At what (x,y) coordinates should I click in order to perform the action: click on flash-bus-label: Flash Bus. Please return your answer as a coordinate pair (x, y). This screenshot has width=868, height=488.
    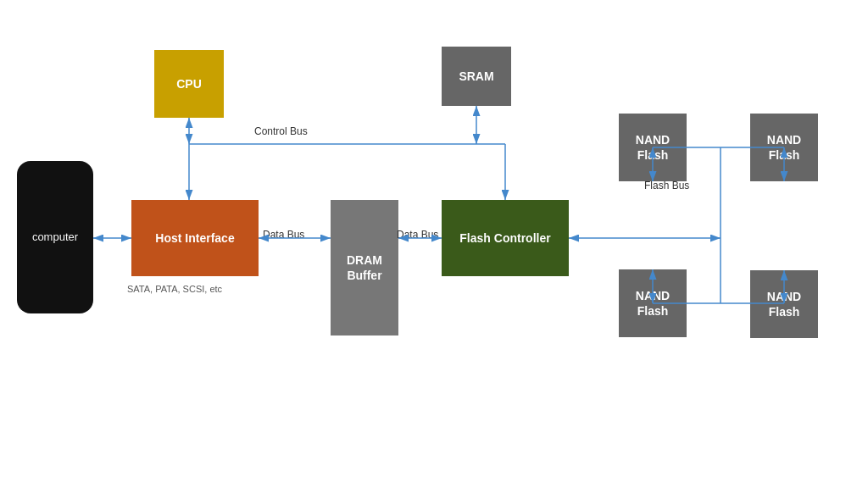
    Looking at the image, I should click on (666, 186).